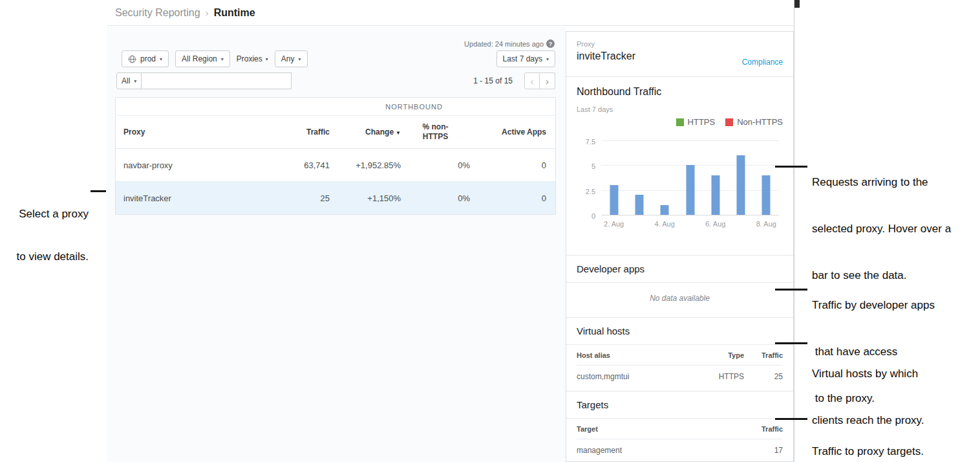 Image resolution: width=980 pixels, height=462 pixels. Describe the element at coordinates (44, 257) in the screenshot. I see `annotation-line: to view details.` at that location.